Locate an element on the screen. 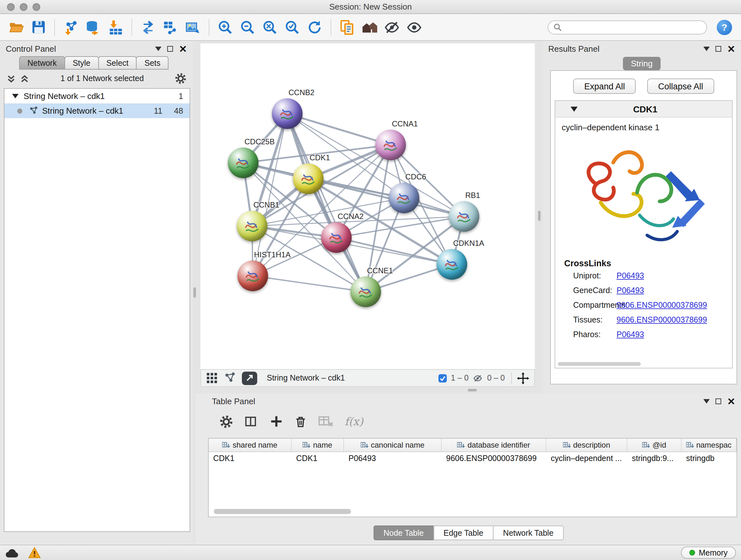 The image size is (741, 560). network-node-ccnb1 is located at coordinates (252, 226).